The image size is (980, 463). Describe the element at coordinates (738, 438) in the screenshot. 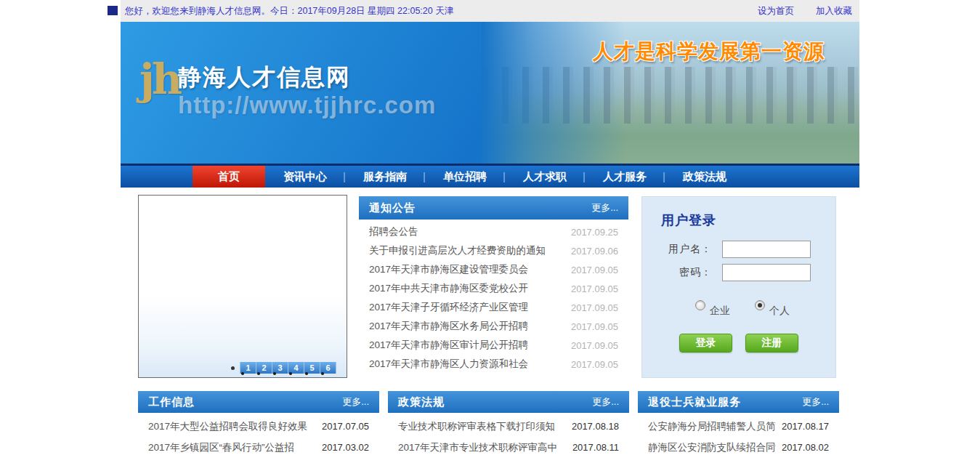

I see `veteran-service-list: 公安静海分局招聘辅警人员简章 2017.08.17 静海区公安消防支队续招合同制…` at that location.